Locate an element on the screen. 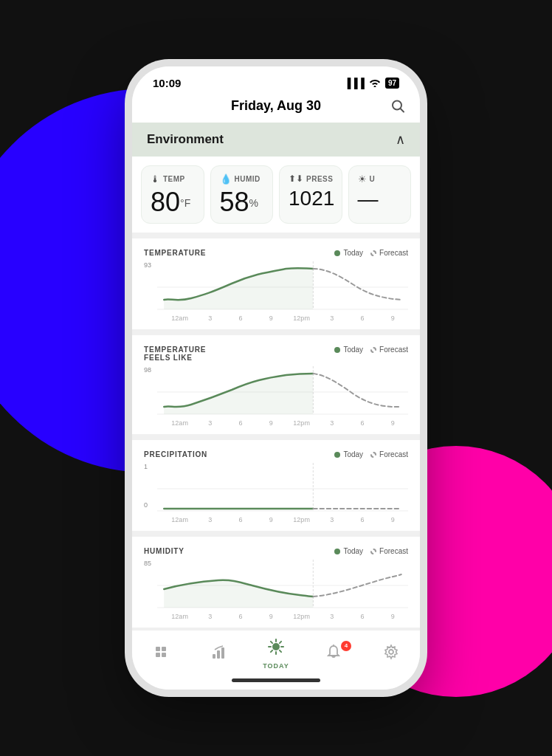 Image resolution: width=552 pixels, height=756 pixels. chart-legend-humid: Today Forecast is located at coordinates (371, 551).